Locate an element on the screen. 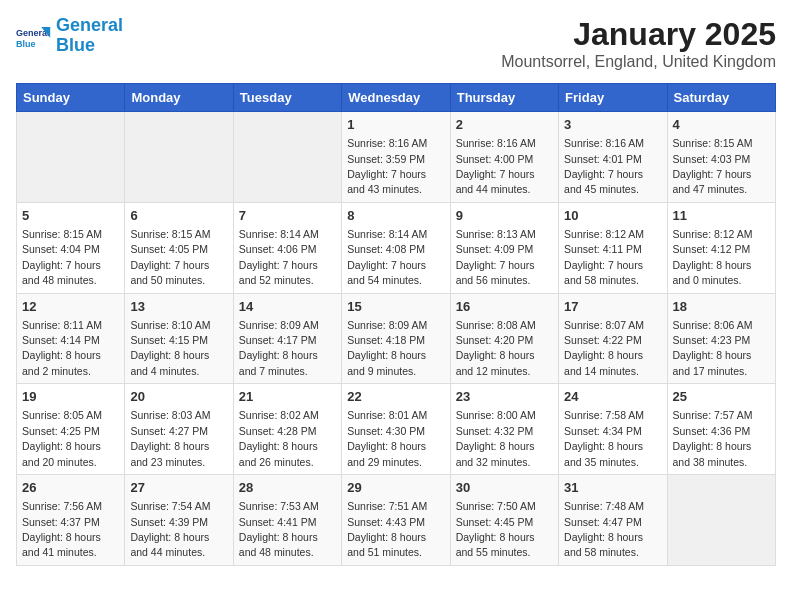  calendar-cell: 6Sunrise: 8:15 AMSunset: 4:05 PMDaylight… is located at coordinates (179, 248).